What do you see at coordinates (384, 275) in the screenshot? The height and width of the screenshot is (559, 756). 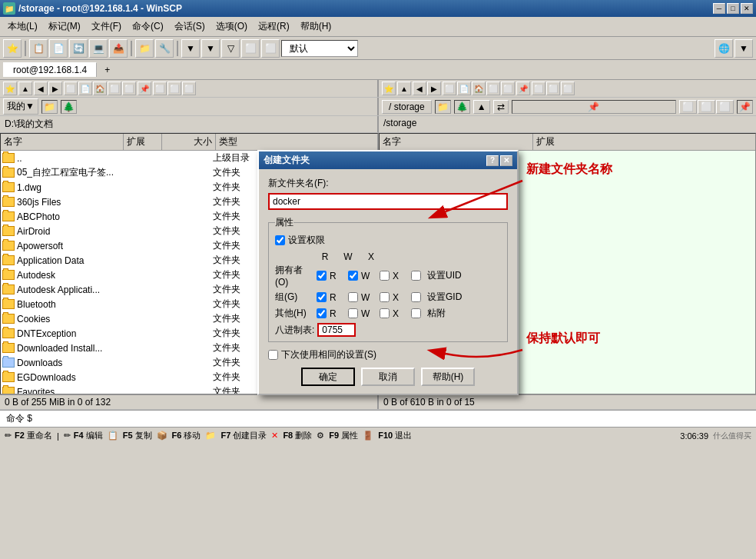 I see `owner-x-check` at bounding box center [384, 275].